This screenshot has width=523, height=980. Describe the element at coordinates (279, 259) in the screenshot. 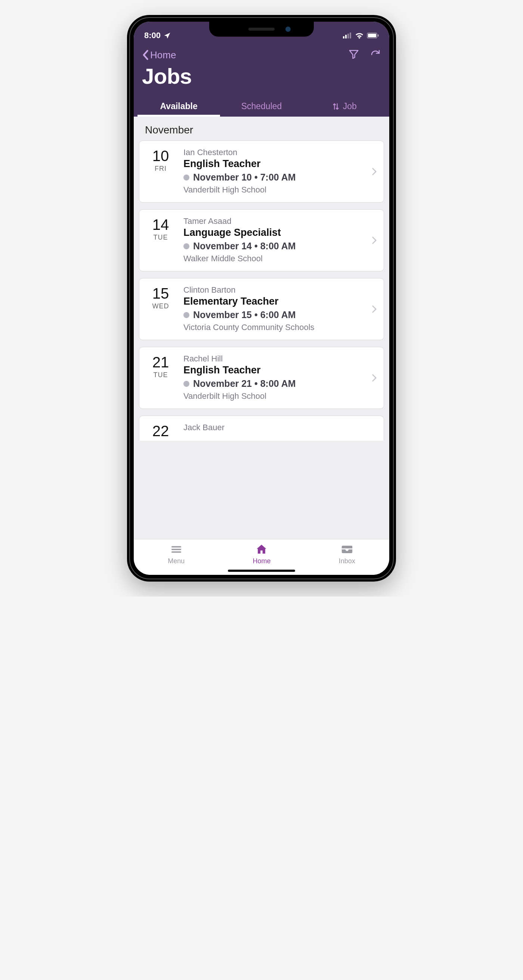

I see `job-location: Walker Middle School` at that location.